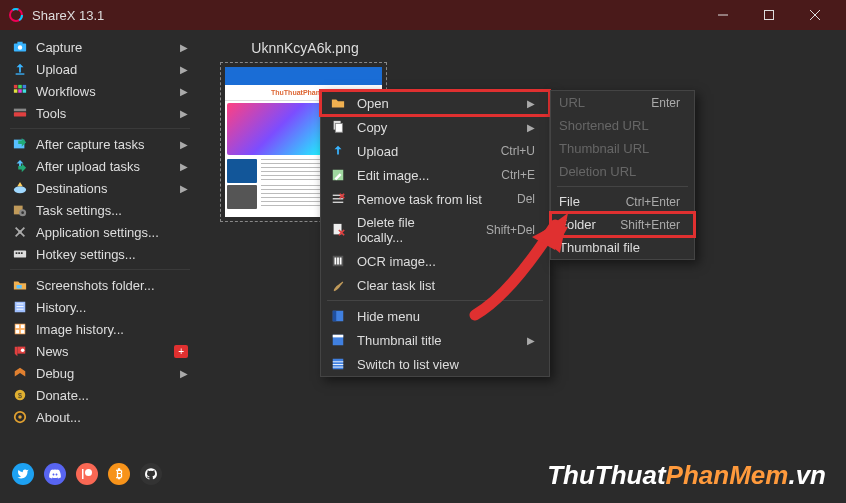 This screenshot has height=503, width=846. Describe the element at coordinates (55, 474) in the screenshot. I see `discord-icon` at that location.